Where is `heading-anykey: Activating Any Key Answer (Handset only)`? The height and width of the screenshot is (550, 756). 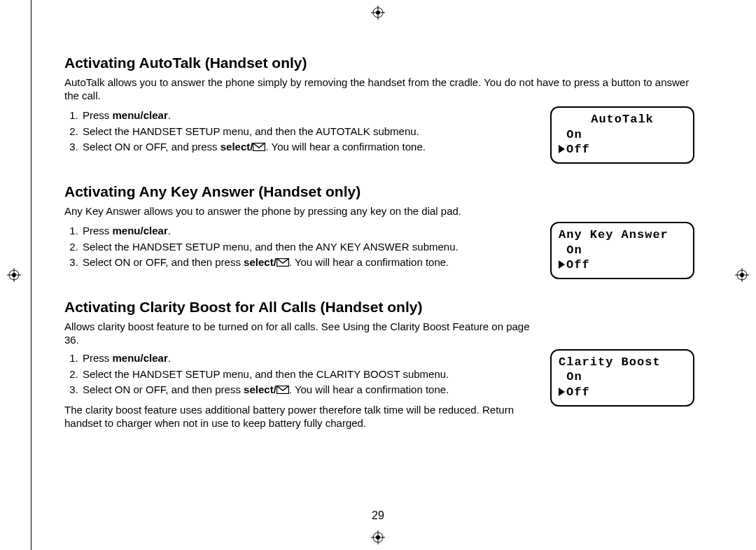 heading-anykey: Activating Any Key Answer (Handset only) is located at coordinates (379, 192).